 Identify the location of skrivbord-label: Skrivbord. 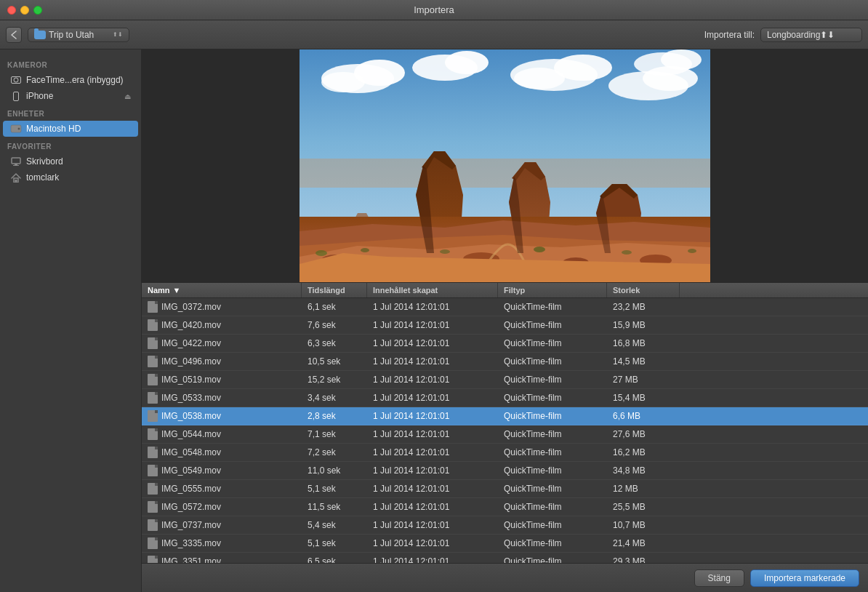
(79, 161).